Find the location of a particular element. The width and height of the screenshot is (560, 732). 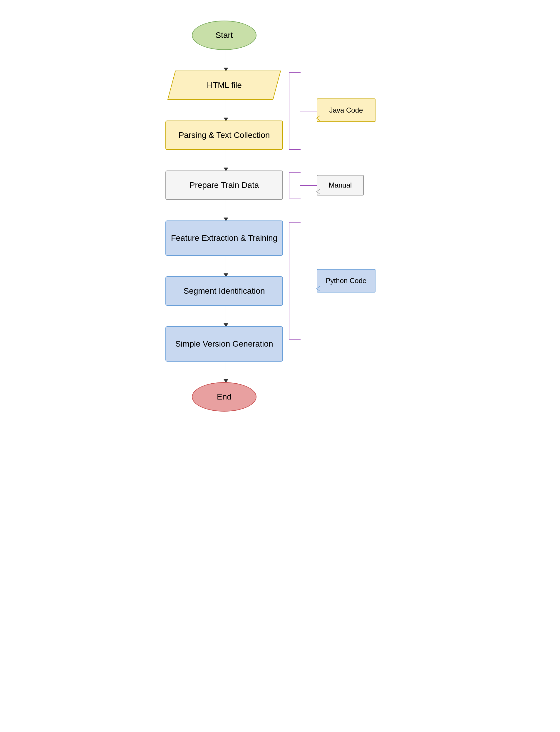

h-line-python is located at coordinates (309, 281).